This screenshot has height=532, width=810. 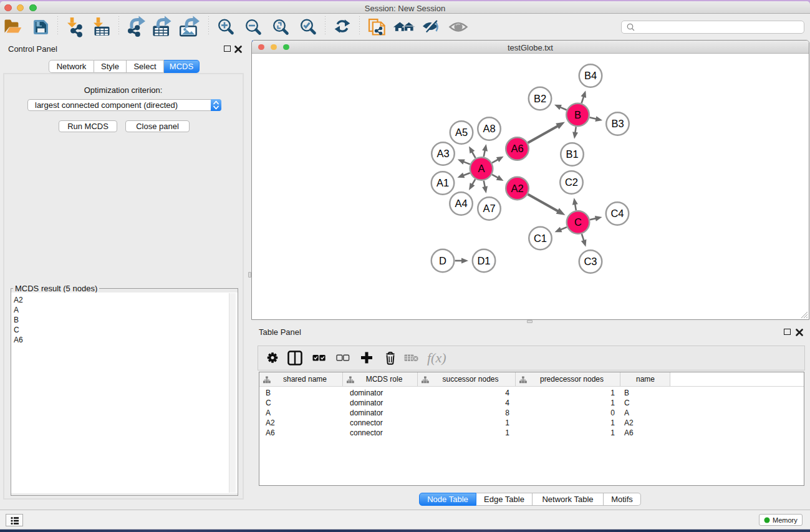 I want to click on svg-text: B4, so click(x=591, y=75).